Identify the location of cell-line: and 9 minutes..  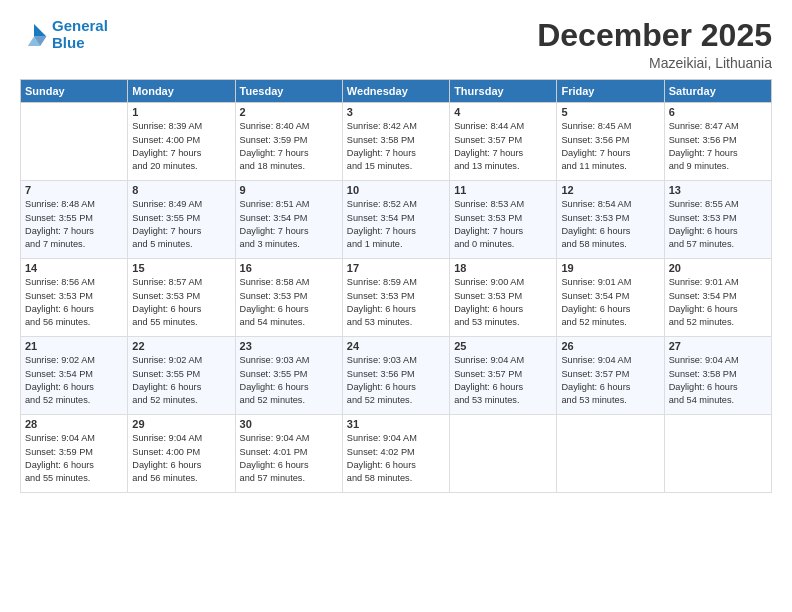
(699, 166).